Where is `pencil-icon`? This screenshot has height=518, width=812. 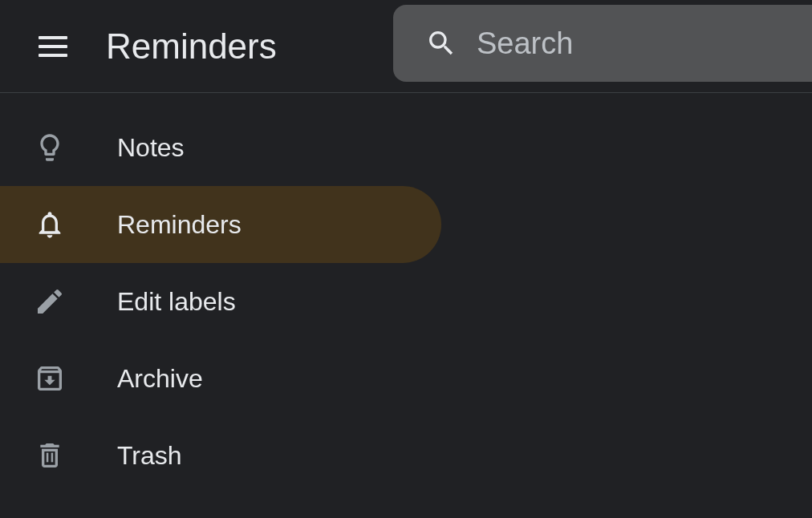
pencil-icon is located at coordinates (50, 301).